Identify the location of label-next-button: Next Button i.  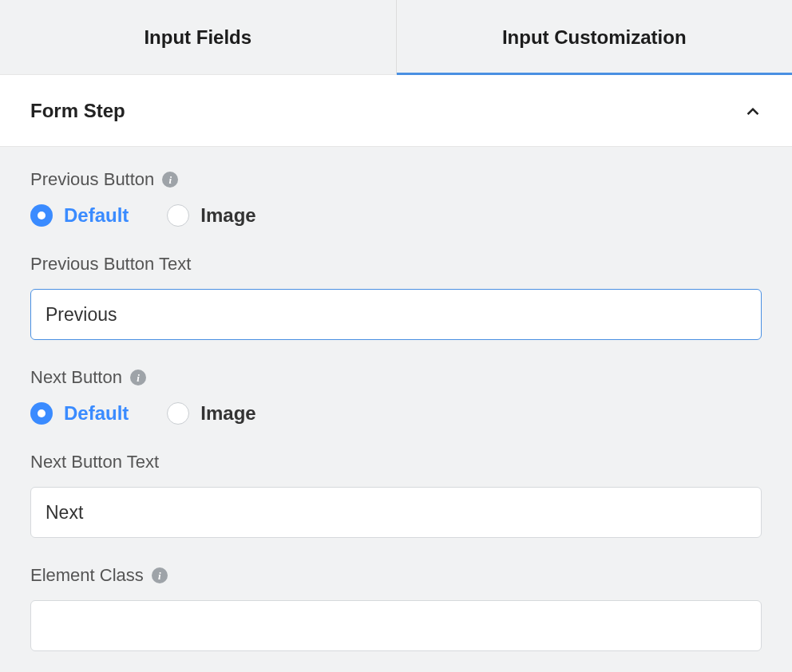
(396, 378).